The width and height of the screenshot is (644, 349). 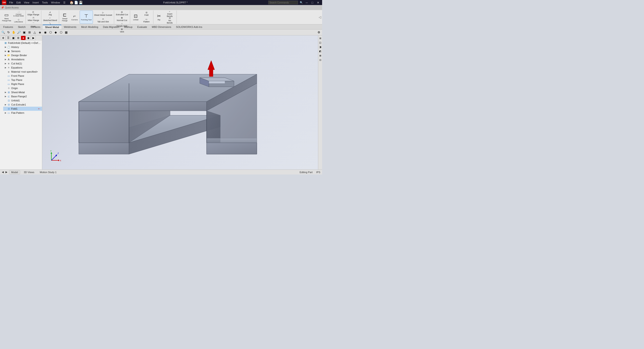 I want to click on tab-features: Features, so click(x=8, y=27).